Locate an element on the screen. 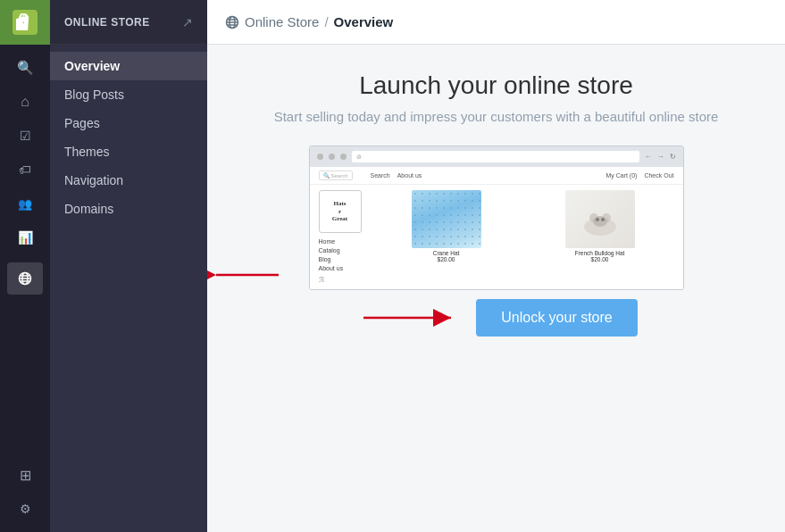 The height and width of the screenshot is (532, 785). home-nav-icon: ⌂ is located at coordinates (25, 102).